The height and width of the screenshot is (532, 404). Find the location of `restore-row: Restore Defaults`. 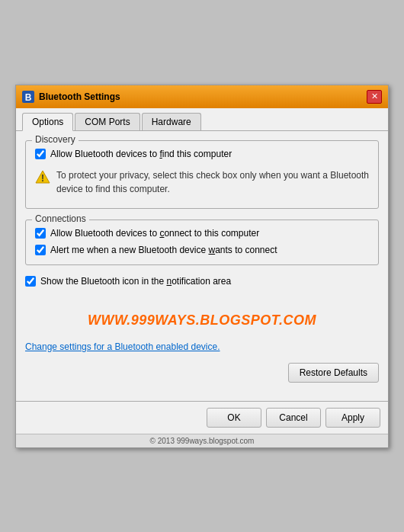

restore-row: Restore Defaults is located at coordinates (202, 373).